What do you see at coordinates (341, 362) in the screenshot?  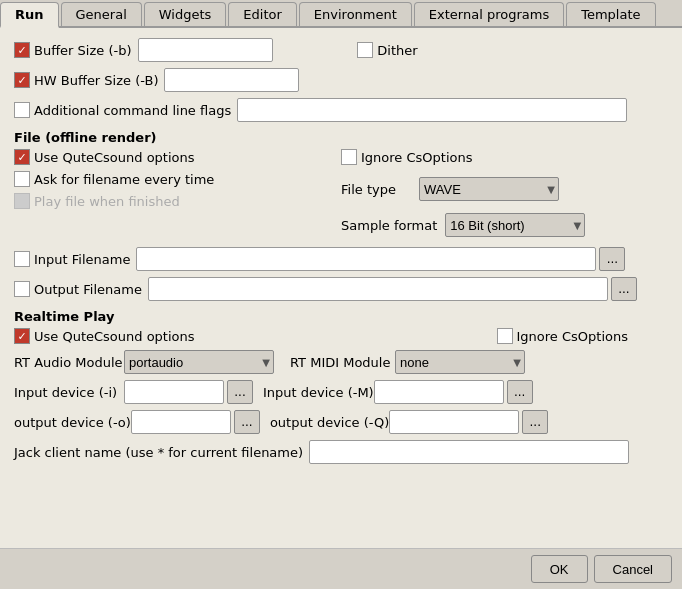 I see `rt-modules-row: RT Audio Module portaudio jack alsa puls…` at bounding box center [341, 362].